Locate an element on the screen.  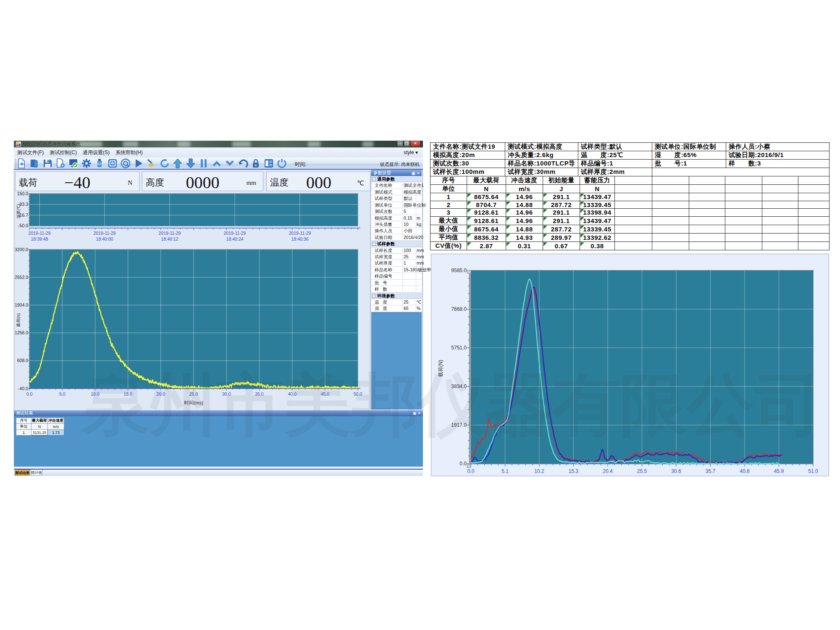
svg-text: 45.9 is located at coordinates (779, 471).